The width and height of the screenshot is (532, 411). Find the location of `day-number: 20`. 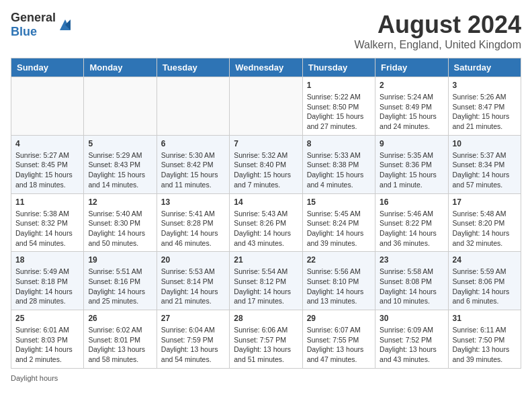

day-number: 20 is located at coordinates (193, 260).